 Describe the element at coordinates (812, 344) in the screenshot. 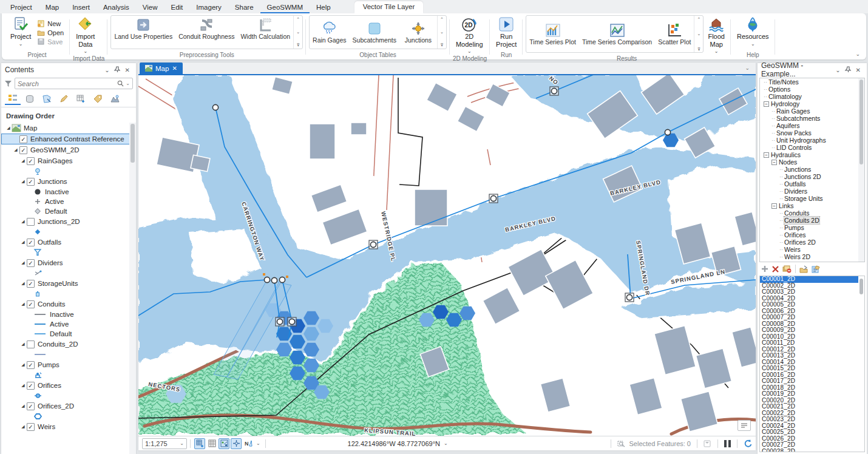

I see `conduit-list-item: C00011_2D` at that location.